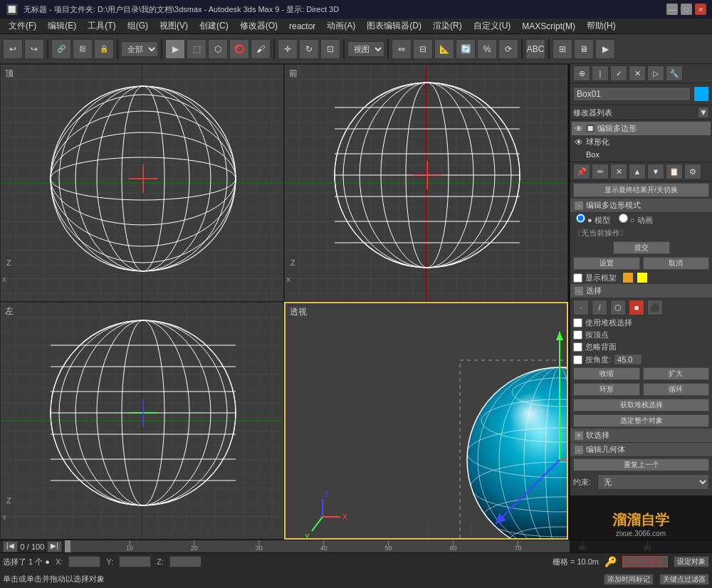 The height and width of the screenshot is (588, 712). Describe the element at coordinates (656, 172) in the screenshot. I see `stack-move-down-btn: ▼` at that location.